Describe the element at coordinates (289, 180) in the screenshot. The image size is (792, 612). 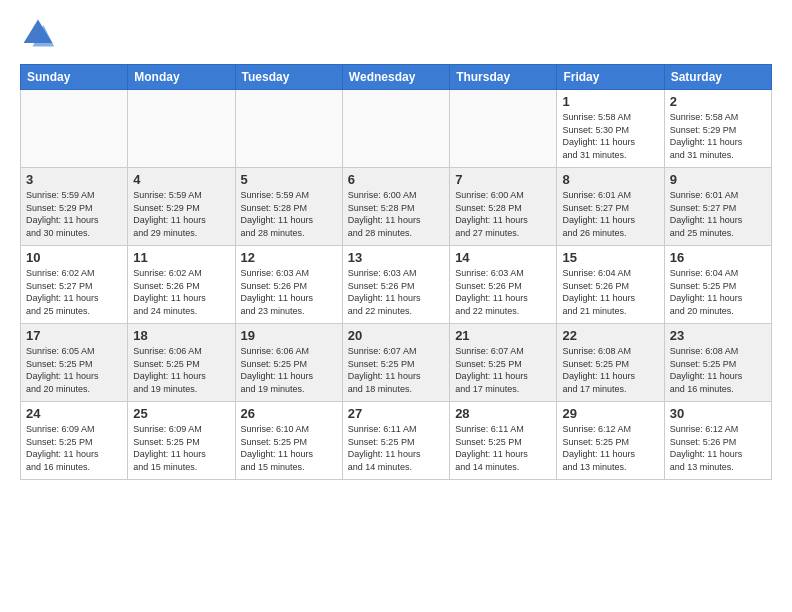
I see `day-number: 5` at that location.